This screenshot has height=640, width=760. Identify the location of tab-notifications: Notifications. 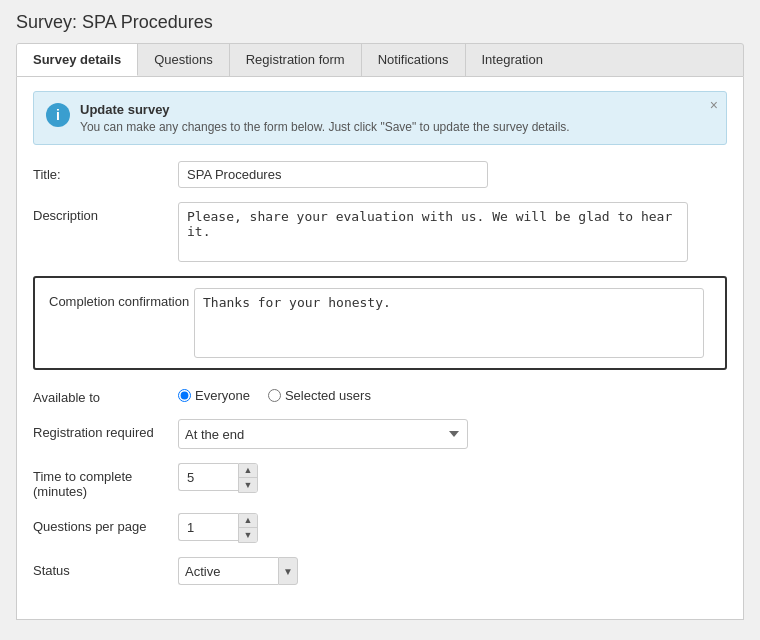
(414, 60).